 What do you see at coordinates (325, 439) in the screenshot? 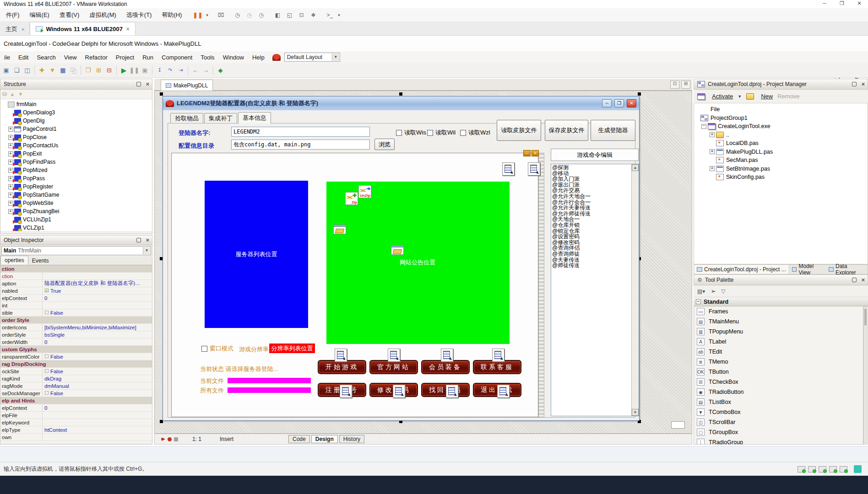
I see `tab-design: Design` at bounding box center [325, 439].